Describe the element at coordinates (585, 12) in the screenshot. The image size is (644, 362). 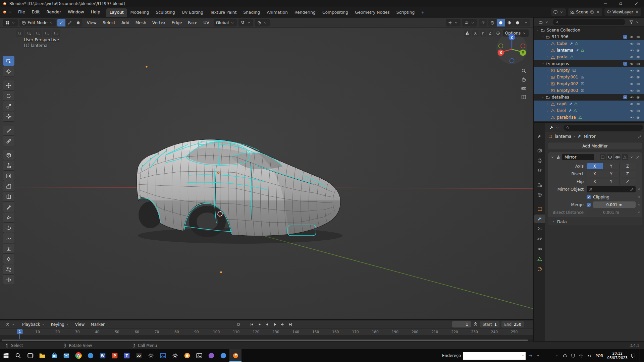
I see `scene-selector: Scene` at that location.